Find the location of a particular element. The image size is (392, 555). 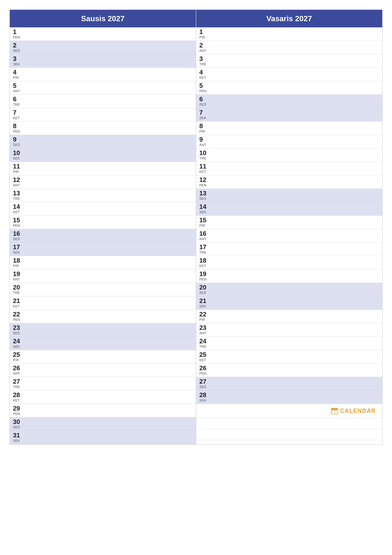

jan-day-row-2: 2 ŠEŠ is located at coordinates (103, 47).